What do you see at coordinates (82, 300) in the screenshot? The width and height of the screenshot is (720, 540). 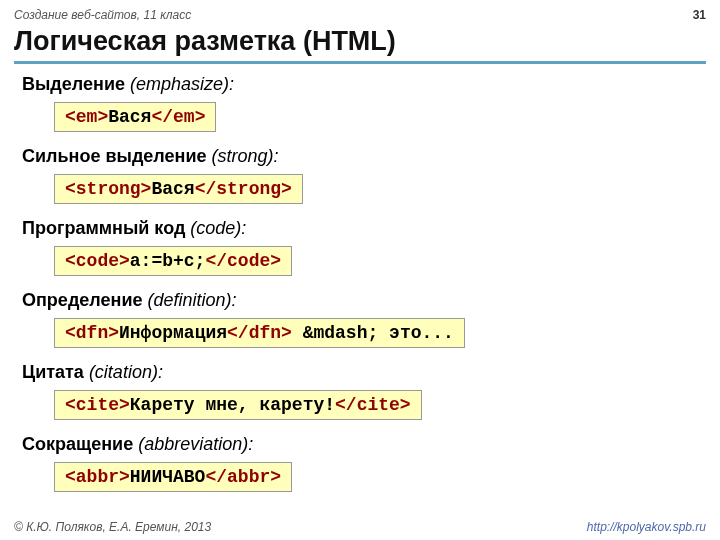 I see `section-dfn-bold: Определение` at bounding box center [82, 300].